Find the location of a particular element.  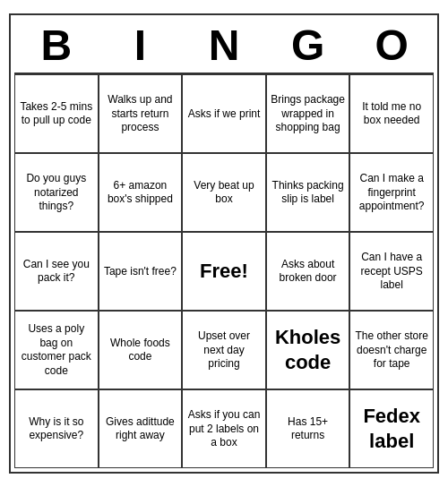

bingo-cell-9: Can I make a fingerprint appointment? is located at coordinates (392, 192).